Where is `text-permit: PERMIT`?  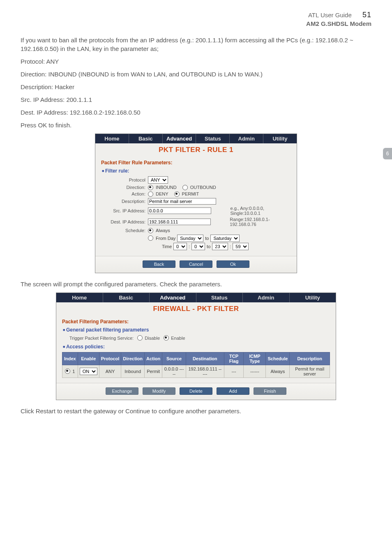
text-permit: PERMIT is located at coordinates (191, 194).